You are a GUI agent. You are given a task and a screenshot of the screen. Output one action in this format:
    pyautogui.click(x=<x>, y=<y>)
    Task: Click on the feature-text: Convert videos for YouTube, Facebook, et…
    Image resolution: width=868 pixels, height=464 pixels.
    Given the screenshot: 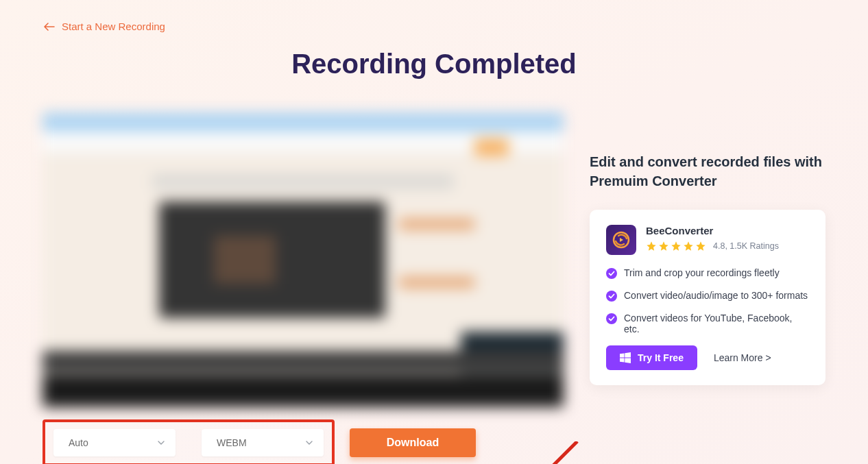 What is the action you would take?
    pyautogui.click(x=716, y=323)
    